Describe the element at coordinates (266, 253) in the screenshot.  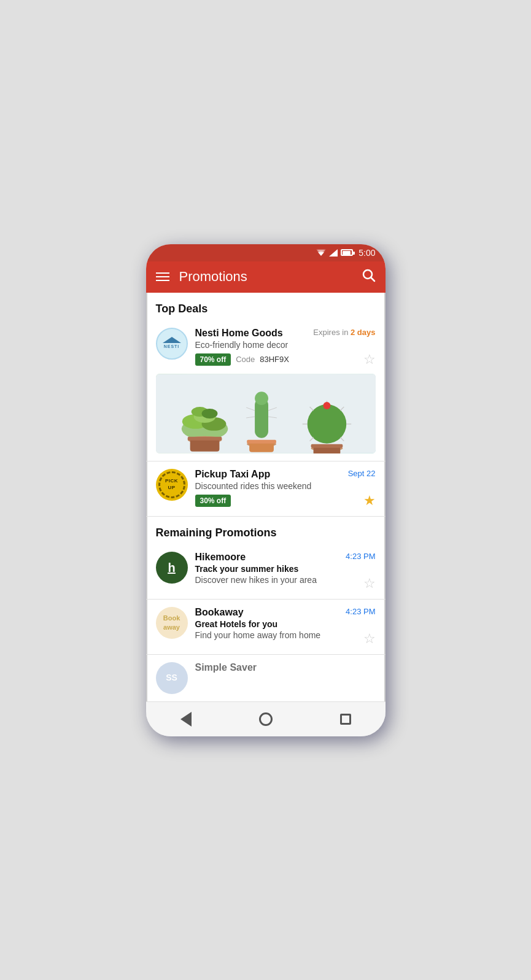
I see `status-bar: 5:00` at that location.